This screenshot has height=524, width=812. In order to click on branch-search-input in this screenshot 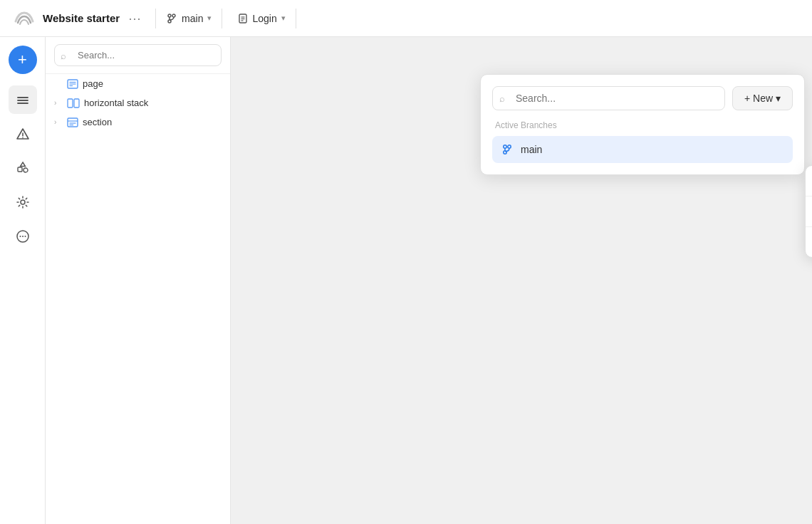, I will do `click(608, 98)`.